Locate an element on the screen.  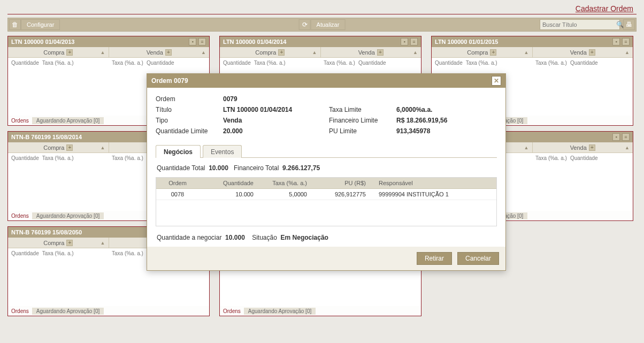
th-ordem: Ordem is located at coordinates (178, 183).